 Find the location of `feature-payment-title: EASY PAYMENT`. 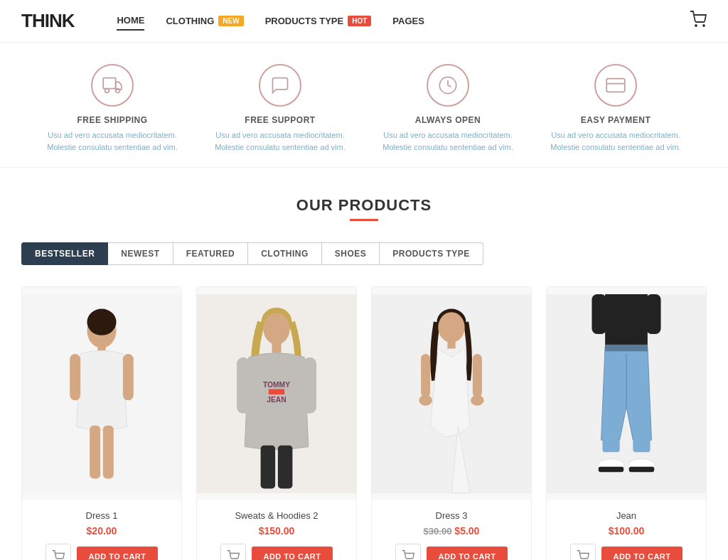

feature-payment-title: EASY PAYMENT is located at coordinates (616, 120).